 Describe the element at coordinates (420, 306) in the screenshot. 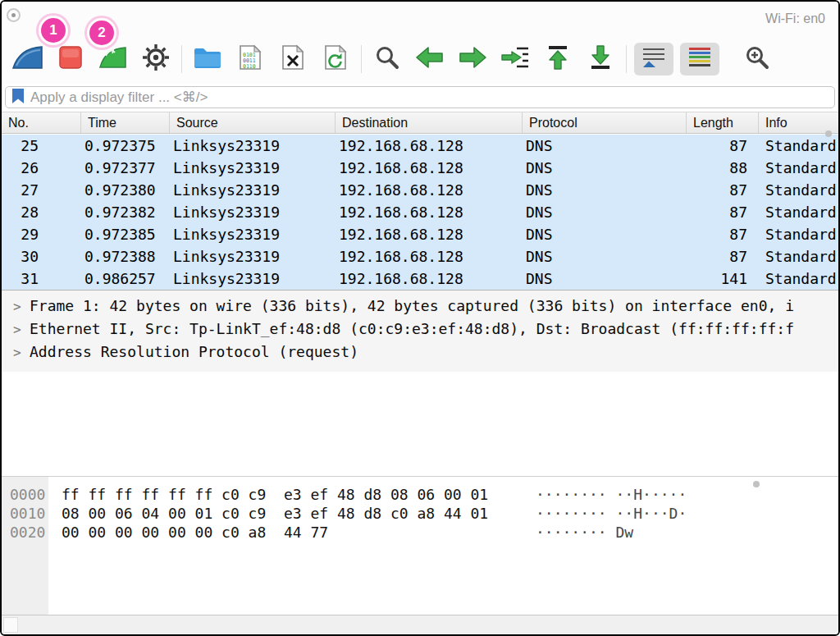

I see `detail-row: >Frame 1: 42 bytes on wire (336 bits), 4…` at that location.